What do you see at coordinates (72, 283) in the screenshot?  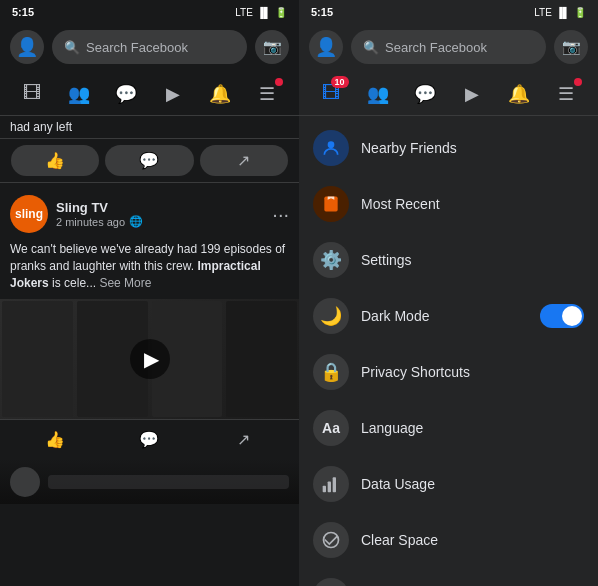 I see `post-body-end: is cele...` at bounding box center [72, 283].